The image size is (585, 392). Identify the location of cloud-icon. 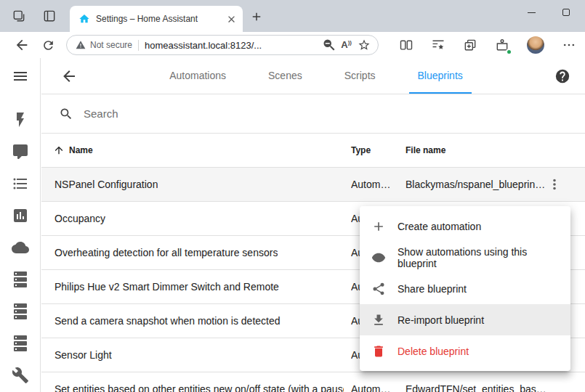
(20, 248).